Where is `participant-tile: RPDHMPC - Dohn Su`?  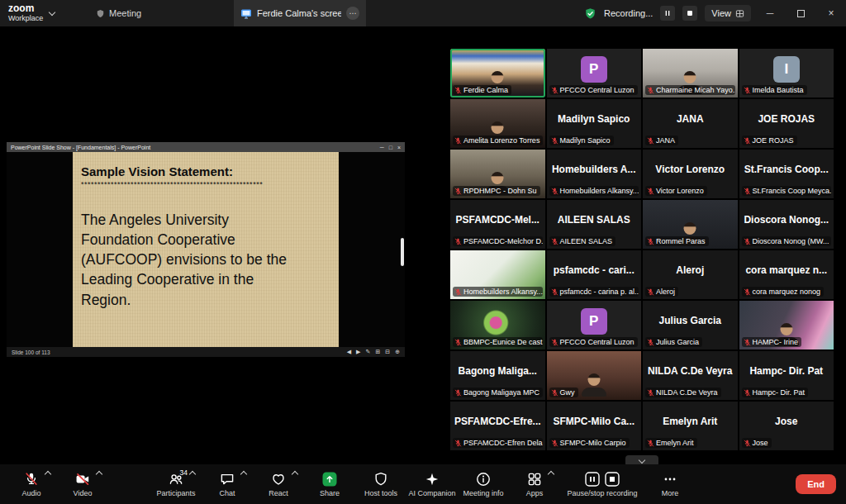
participant-tile: RPDHMPC - Dohn Su is located at coordinates (497, 174).